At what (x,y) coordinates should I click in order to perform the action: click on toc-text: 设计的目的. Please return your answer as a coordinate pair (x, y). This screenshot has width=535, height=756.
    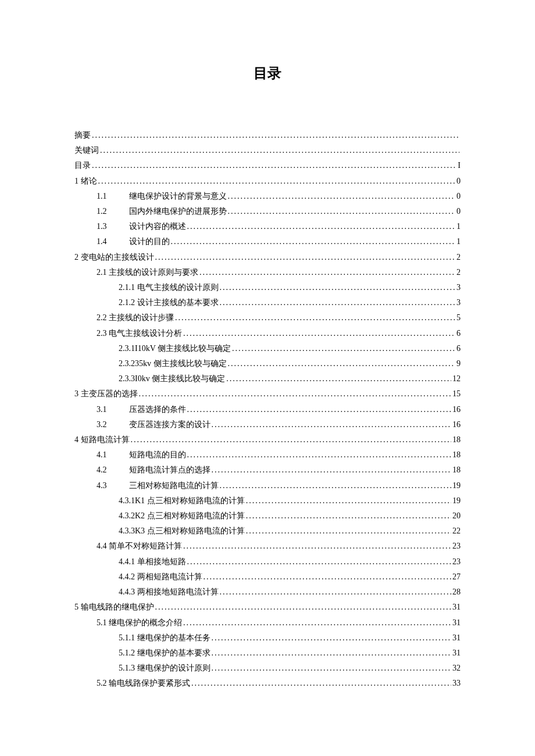
    Looking at the image, I should click on (149, 242).